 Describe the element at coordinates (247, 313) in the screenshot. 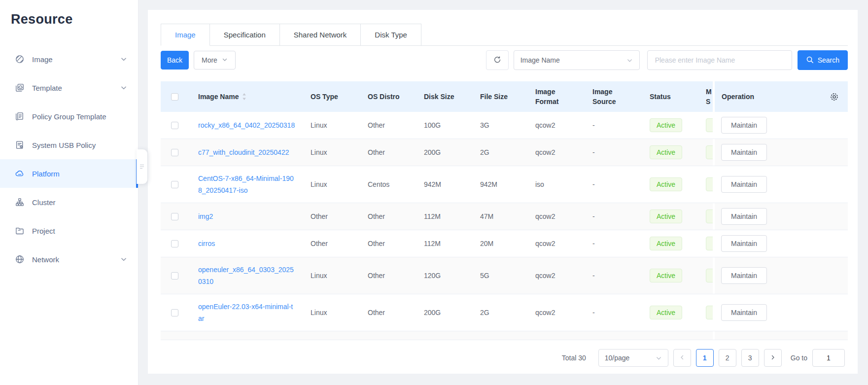

I see `image-name-link: openEuler-22.03-x64-minimal-tar` at that location.